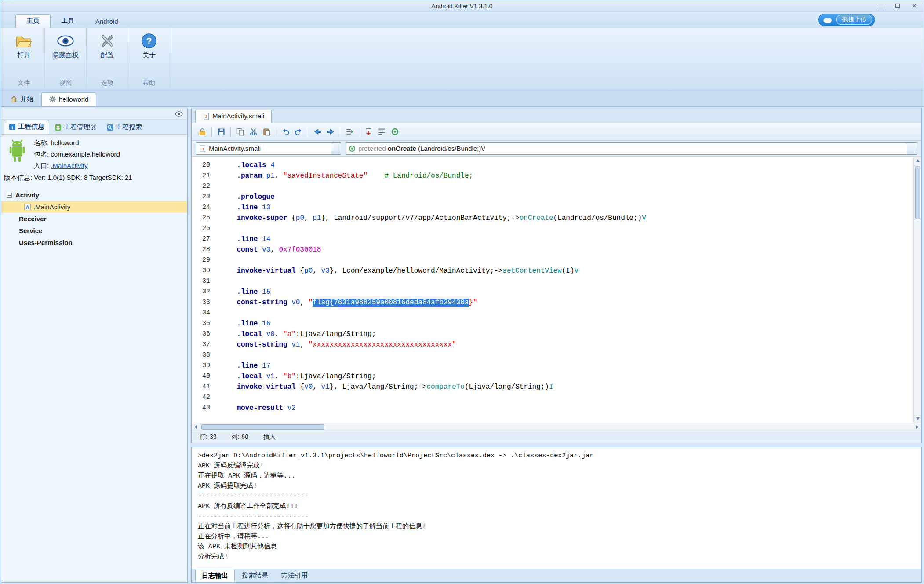  Describe the element at coordinates (215, 576) in the screenshot. I see `log-tab-日志输出: 日志输出` at that location.